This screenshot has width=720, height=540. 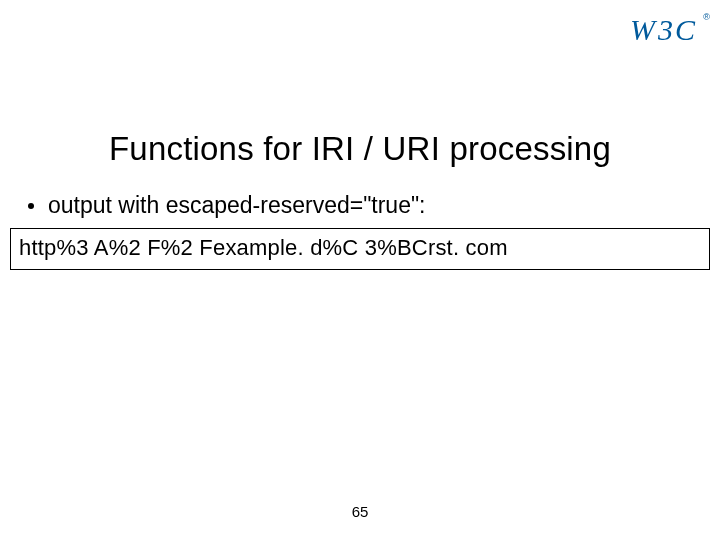 I want to click on svg-text: C, so click(x=686, y=30).